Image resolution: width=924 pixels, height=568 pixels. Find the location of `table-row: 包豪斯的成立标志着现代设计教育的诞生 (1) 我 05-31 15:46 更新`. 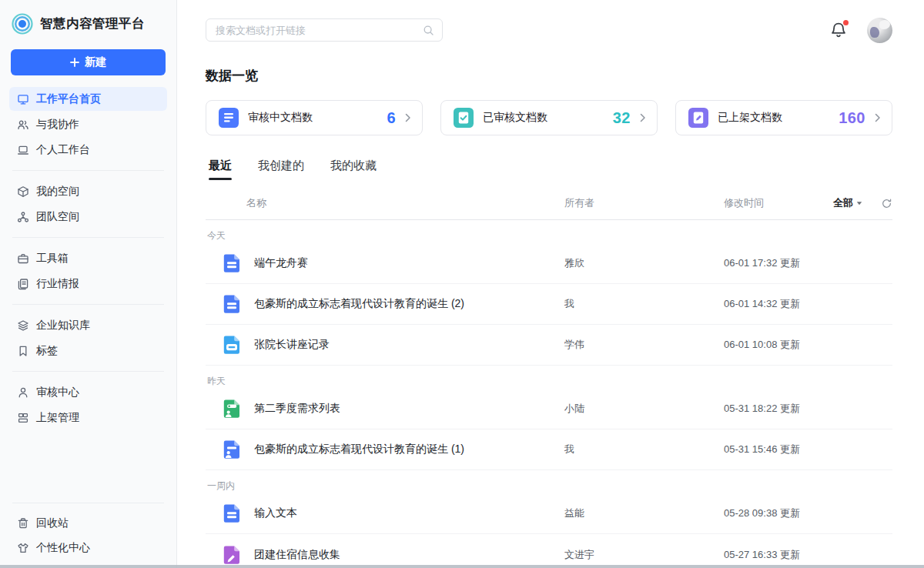

table-row: 包豪斯的成立标志着现代设计教育的诞生 (1) 我 05-31 15:46 更新 is located at coordinates (549, 449).